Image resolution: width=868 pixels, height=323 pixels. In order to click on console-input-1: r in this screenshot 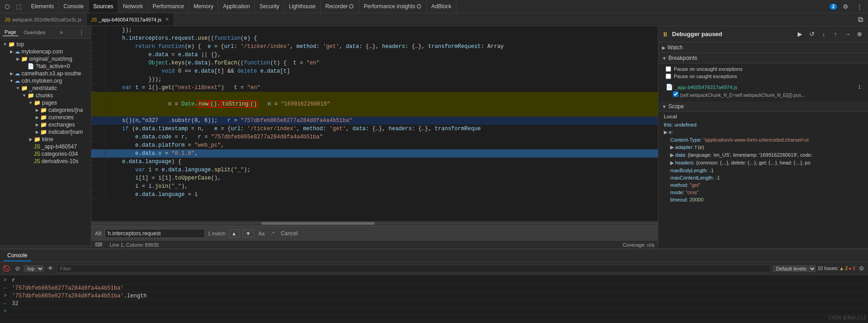, I will do `click(14, 281)`.